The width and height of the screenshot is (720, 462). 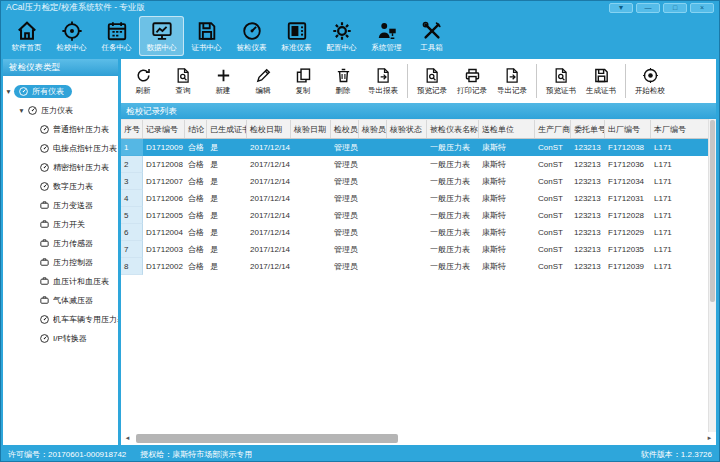 I want to click on horizontal-scrollbar-thumb, so click(x=267, y=438).